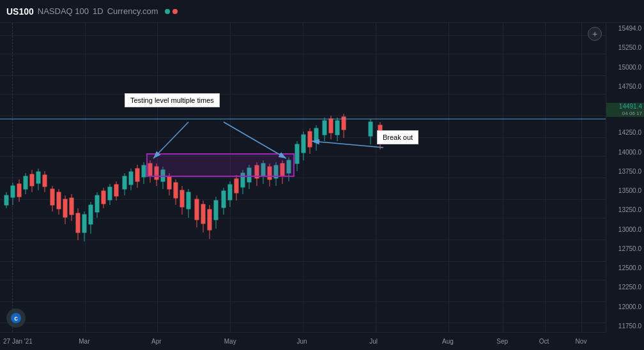  I want to click on time-label-aug: Aug, so click(448, 341).